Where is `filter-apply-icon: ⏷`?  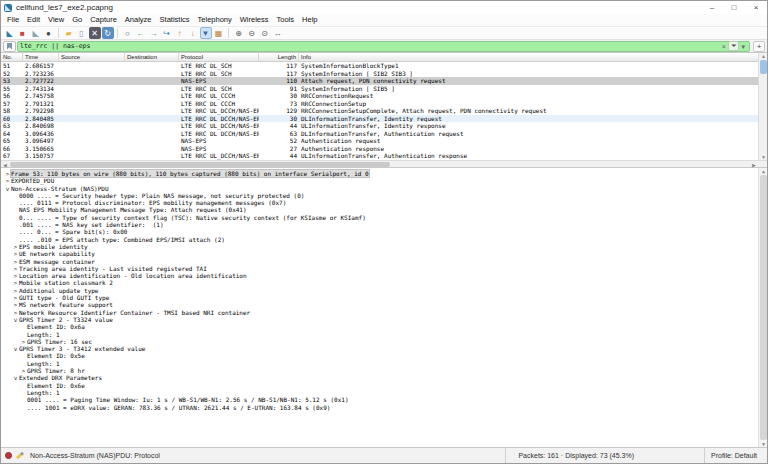
filter-apply-icon: ⏷ is located at coordinates (734, 46).